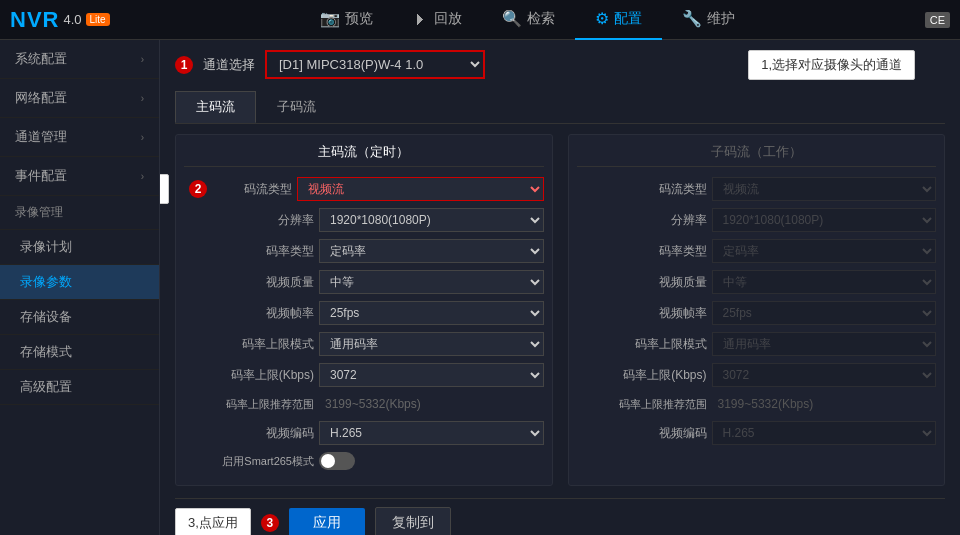  I want to click on tab-sub-stream: 子码流, so click(296, 107).